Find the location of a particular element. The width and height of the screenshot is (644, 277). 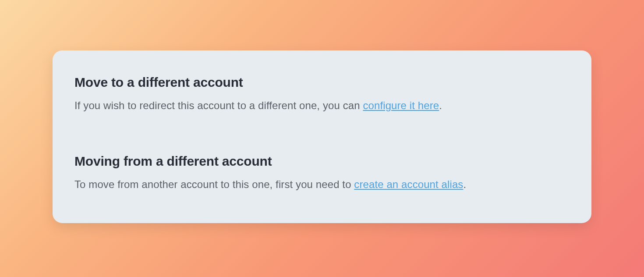

configure-redirect-link: configure it here is located at coordinates (401, 105).